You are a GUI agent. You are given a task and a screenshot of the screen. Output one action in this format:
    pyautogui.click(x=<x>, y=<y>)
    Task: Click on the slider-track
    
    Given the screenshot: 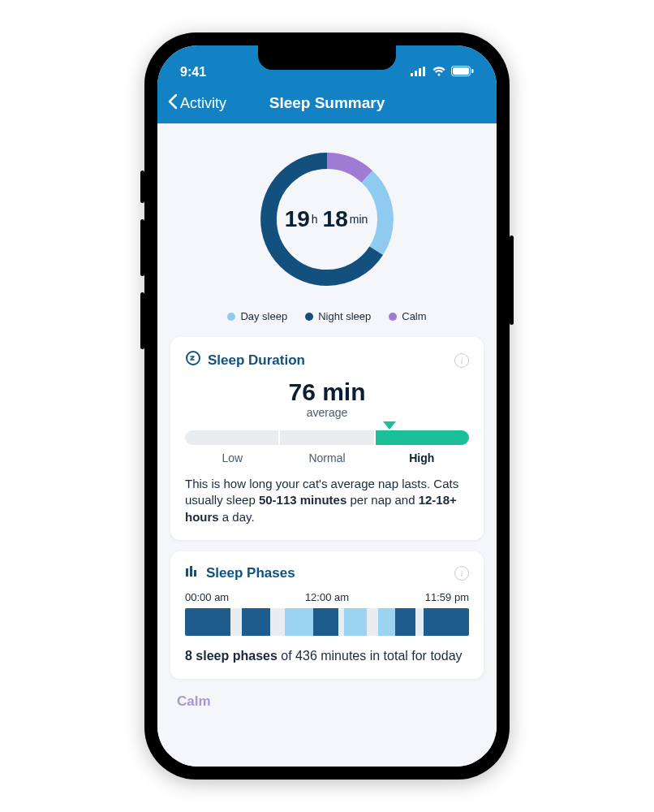 What is the action you would take?
    pyautogui.click(x=327, y=438)
    